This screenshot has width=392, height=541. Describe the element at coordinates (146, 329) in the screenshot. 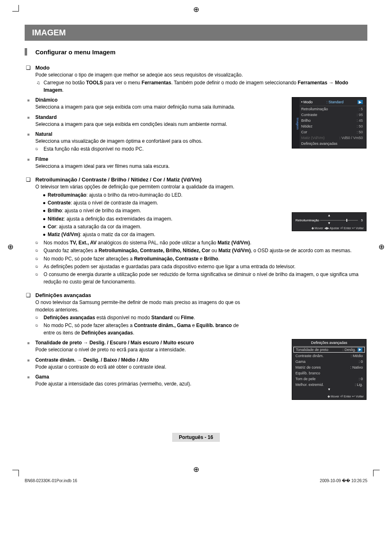

I see `note-def-2: No modo PC, só pode fazer alterações a C…` at that location.